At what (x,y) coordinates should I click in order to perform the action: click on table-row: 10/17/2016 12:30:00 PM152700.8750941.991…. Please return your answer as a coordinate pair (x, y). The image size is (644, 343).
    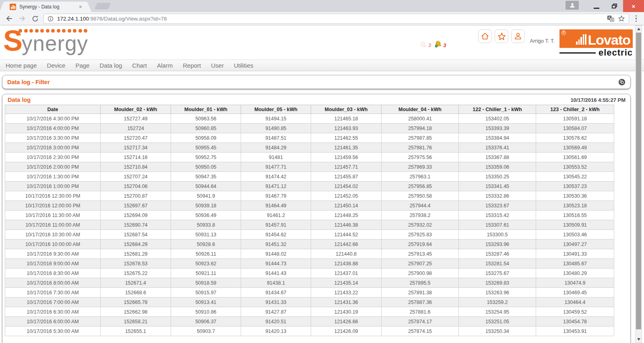
    Looking at the image, I should click on (310, 196).